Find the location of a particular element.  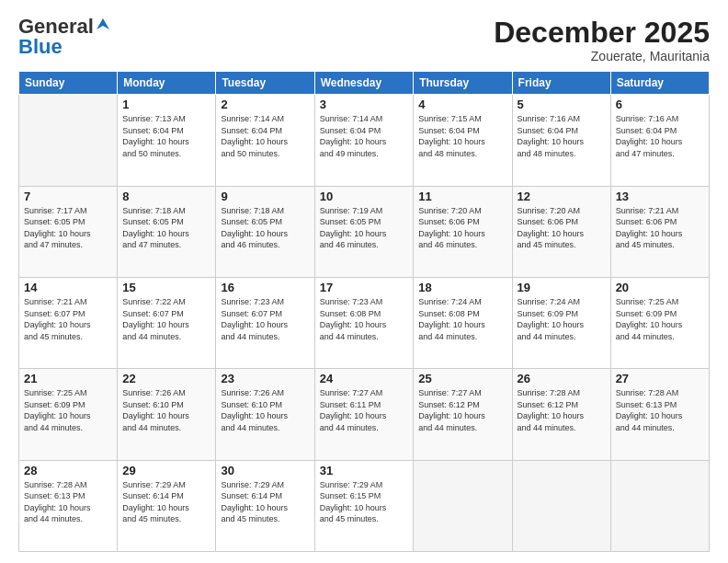

calendar-cell: 27Sunrise: 7:28 AM Sunset: 6:13 PM Dayli… is located at coordinates (660, 414).